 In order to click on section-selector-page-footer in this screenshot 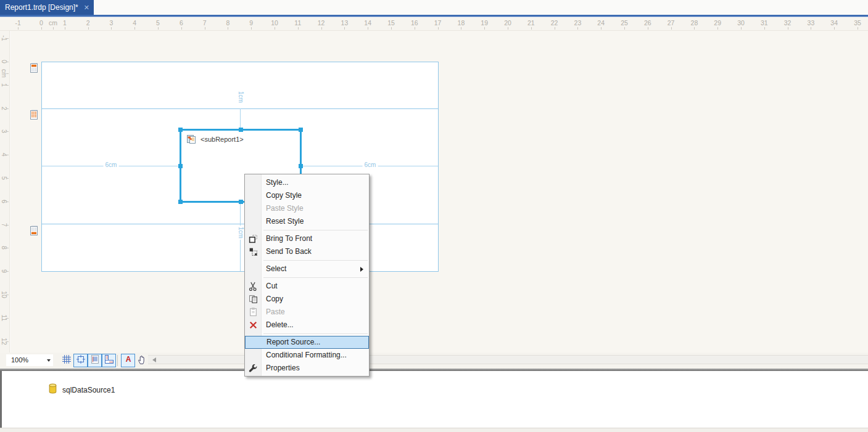, I will do `click(35, 230)`.